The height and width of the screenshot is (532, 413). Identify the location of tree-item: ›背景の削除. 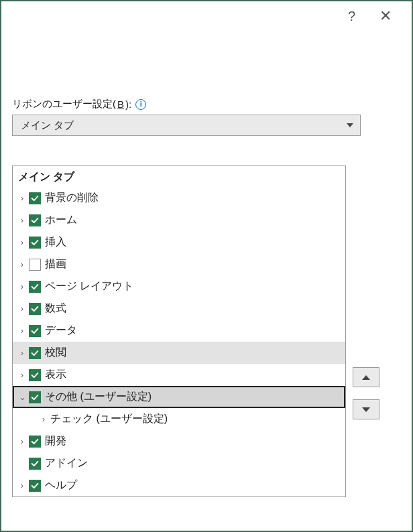
(179, 198).